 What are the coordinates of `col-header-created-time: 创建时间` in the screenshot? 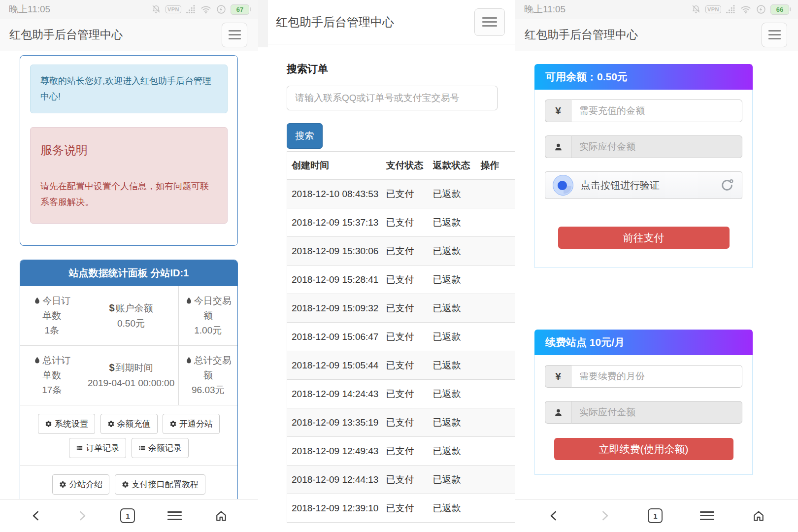 It's located at (334, 166).